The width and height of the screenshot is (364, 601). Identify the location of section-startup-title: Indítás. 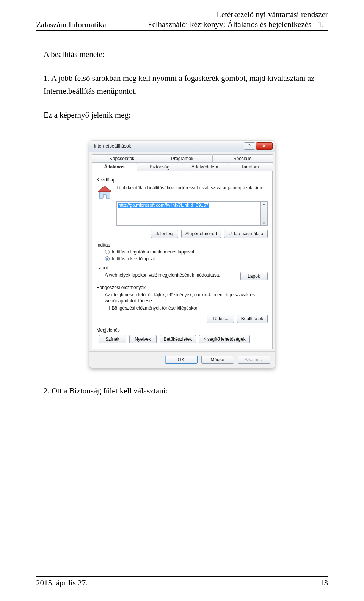
(182, 245).